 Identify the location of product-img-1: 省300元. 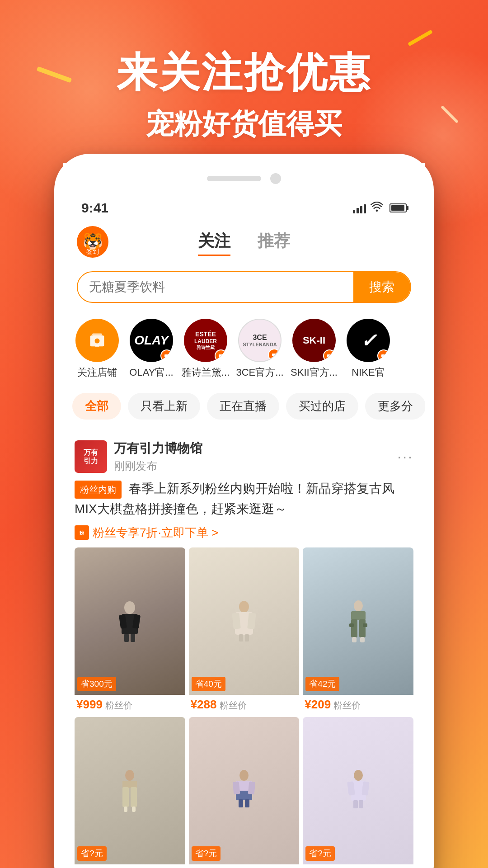
(130, 621).